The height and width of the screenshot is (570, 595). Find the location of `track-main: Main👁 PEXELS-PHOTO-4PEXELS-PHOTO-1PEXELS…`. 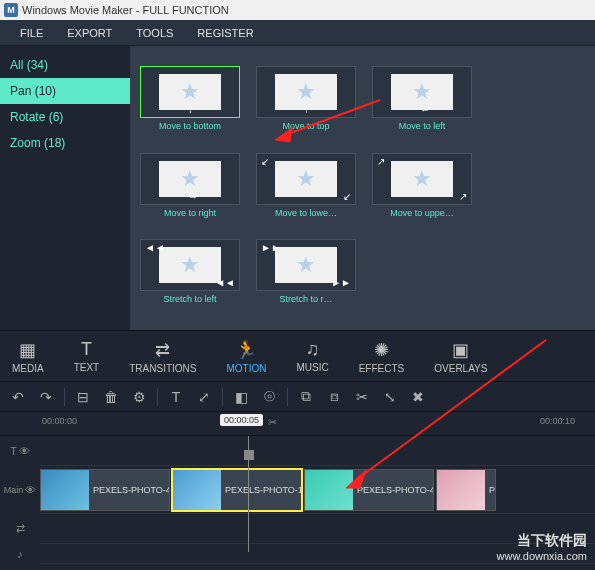

track-main: Main👁 PEXELS-PHOTO-4PEXELS-PHOTO-1PEXELS… is located at coordinates (318, 490).